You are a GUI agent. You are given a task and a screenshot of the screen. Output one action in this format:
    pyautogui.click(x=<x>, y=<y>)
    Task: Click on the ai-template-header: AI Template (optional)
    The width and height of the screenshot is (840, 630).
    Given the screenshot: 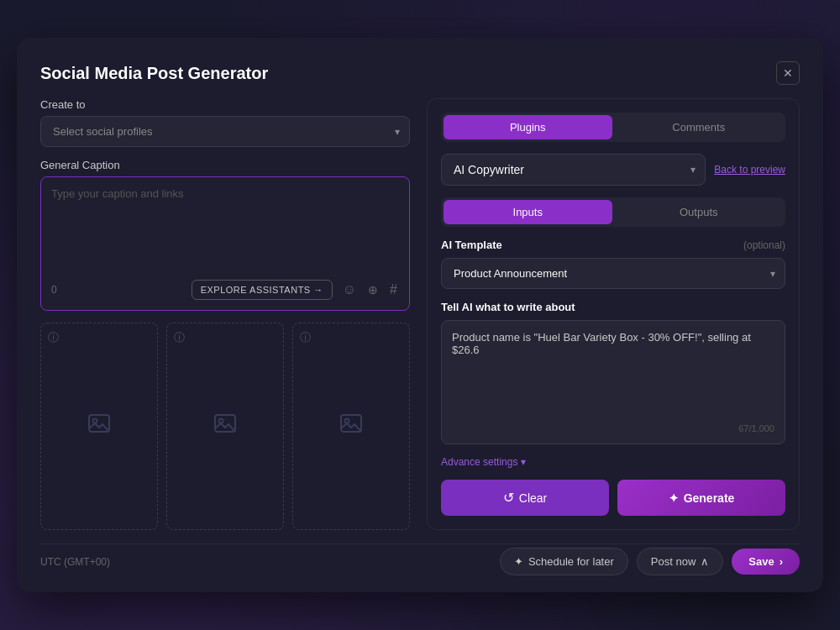 What is the action you would take?
    pyautogui.click(x=613, y=245)
    